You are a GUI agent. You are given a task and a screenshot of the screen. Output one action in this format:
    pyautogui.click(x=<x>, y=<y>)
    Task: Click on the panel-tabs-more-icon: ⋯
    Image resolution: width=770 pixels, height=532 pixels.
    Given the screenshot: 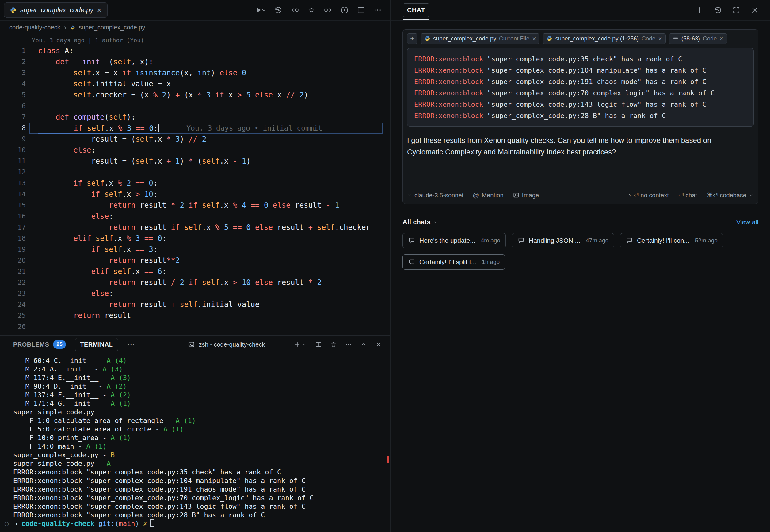 What is the action you would take?
    pyautogui.click(x=131, y=345)
    